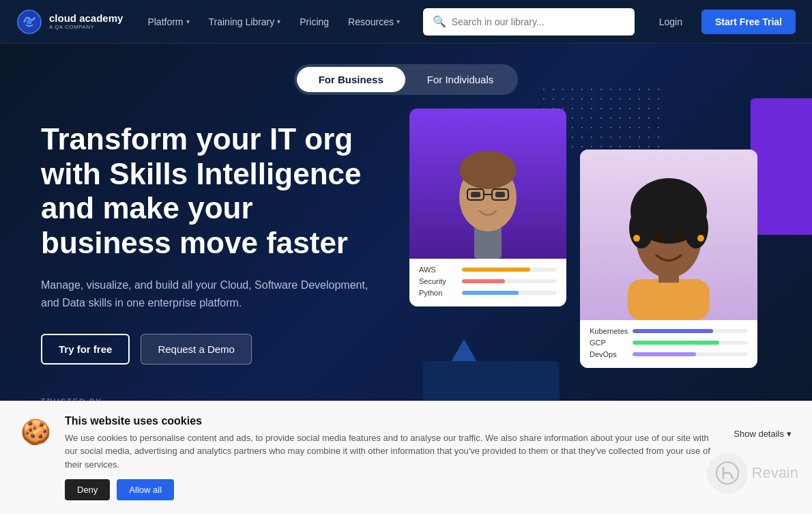  I want to click on revain-logo-icon, so click(727, 460).